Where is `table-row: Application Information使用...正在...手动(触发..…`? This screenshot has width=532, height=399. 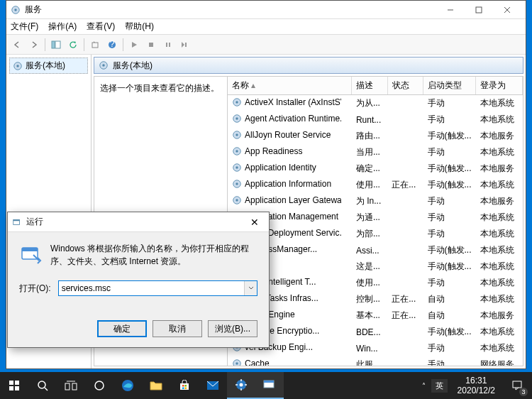
table-row: Application Information使用...正在...手动(触发..… is located at coordinates (375, 185).